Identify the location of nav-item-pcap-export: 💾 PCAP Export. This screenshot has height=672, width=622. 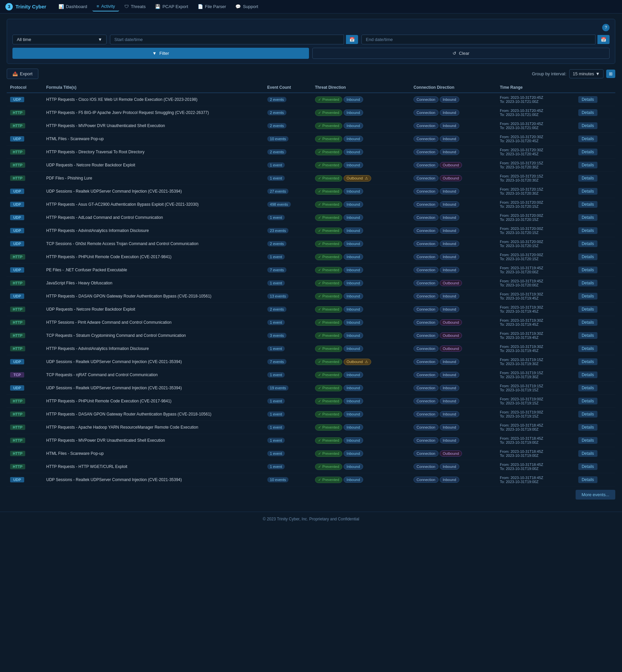
(172, 7).